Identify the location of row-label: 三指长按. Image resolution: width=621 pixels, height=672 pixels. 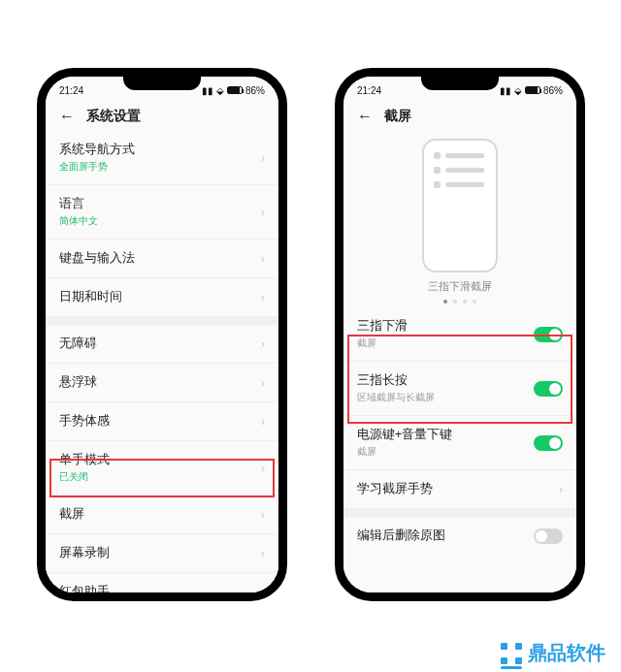
(396, 380).